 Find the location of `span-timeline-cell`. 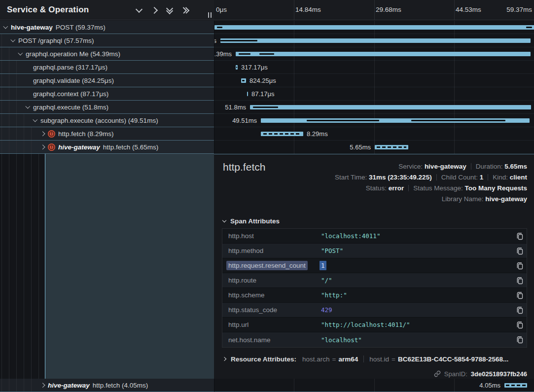

span-timeline-cell is located at coordinates (374, 28).